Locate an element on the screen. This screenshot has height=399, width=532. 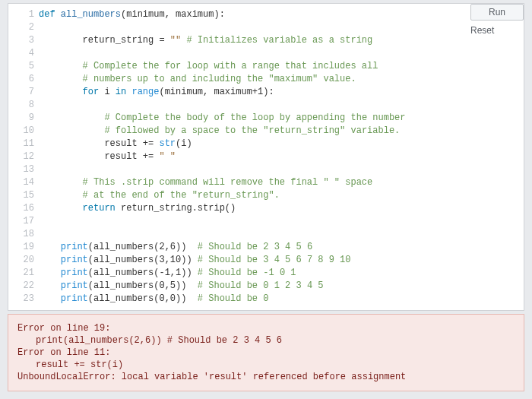
line-number: 20 is located at coordinates (21, 260).